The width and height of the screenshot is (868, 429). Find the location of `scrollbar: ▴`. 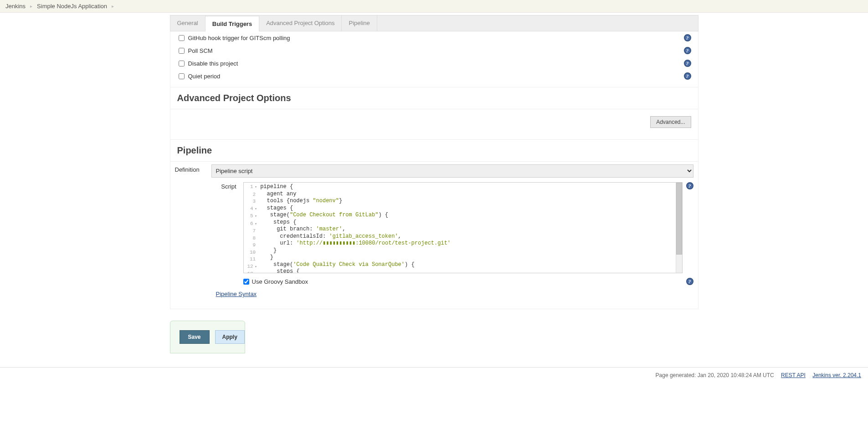

scrollbar: ▴ is located at coordinates (679, 228).